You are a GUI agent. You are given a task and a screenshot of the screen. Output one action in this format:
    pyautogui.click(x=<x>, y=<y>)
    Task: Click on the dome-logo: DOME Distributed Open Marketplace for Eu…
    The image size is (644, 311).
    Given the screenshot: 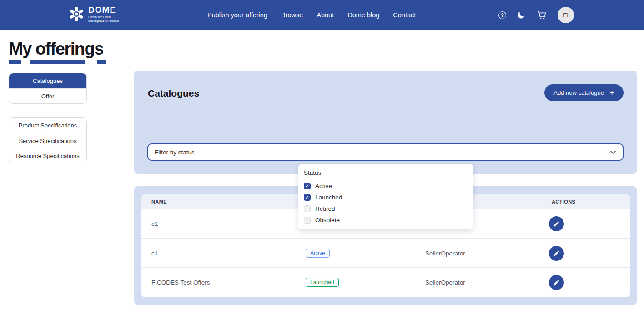 What is the action you would take?
    pyautogui.click(x=94, y=14)
    